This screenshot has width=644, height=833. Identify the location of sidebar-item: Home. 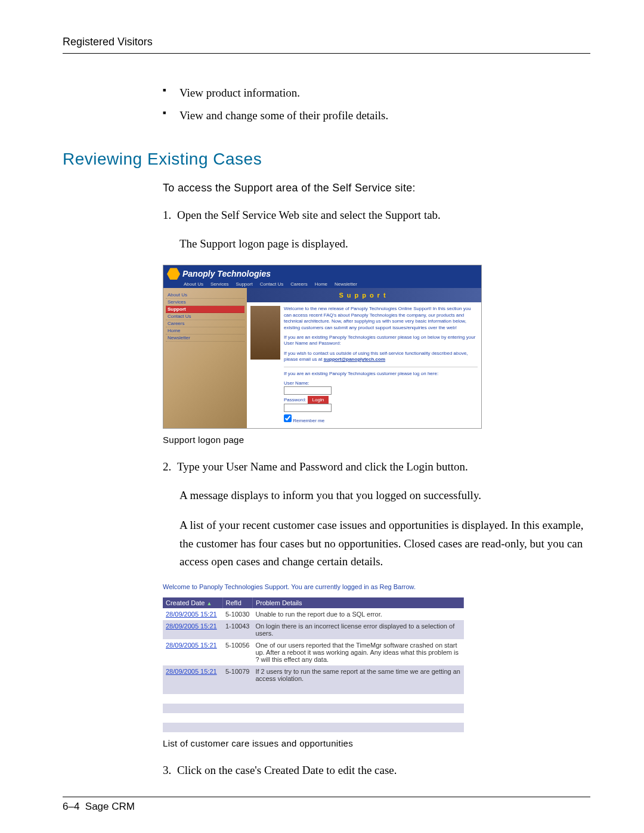
(205, 331).